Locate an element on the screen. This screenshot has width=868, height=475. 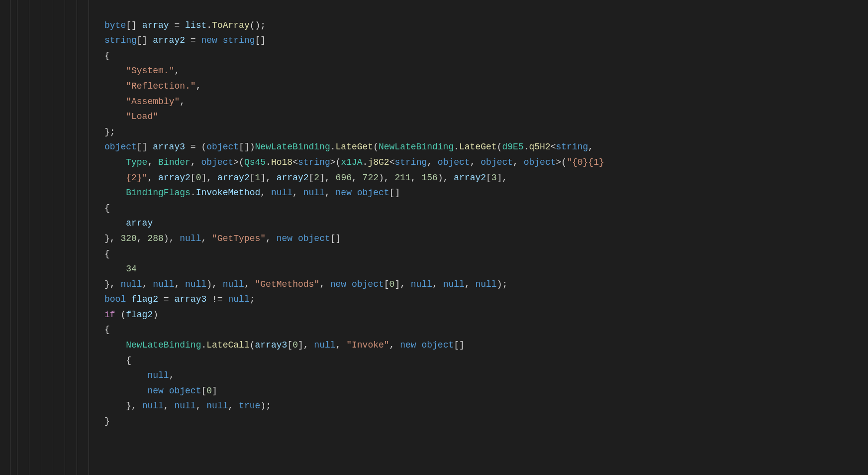
class-d9e5: d9E5 is located at coordinates (512, 147).